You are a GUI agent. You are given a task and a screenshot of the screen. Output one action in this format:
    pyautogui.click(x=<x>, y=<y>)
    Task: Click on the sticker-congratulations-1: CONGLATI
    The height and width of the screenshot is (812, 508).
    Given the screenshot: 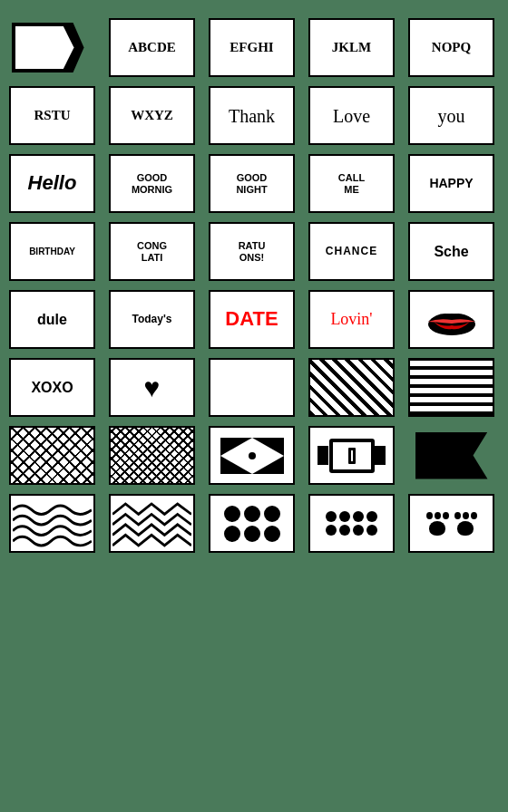 What is the action you would take?
    pyautogui.click(x=152, y=252)
    